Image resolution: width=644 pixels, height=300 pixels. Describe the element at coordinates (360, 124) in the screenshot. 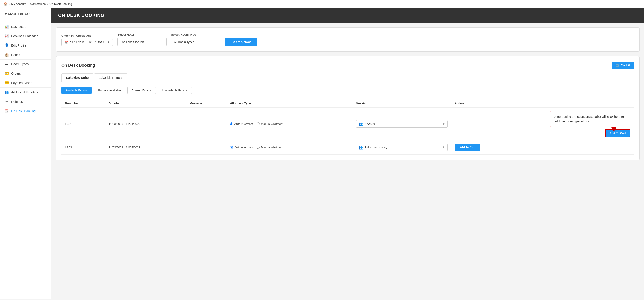

I see `guests-icon-ls01: 👥` at that location.